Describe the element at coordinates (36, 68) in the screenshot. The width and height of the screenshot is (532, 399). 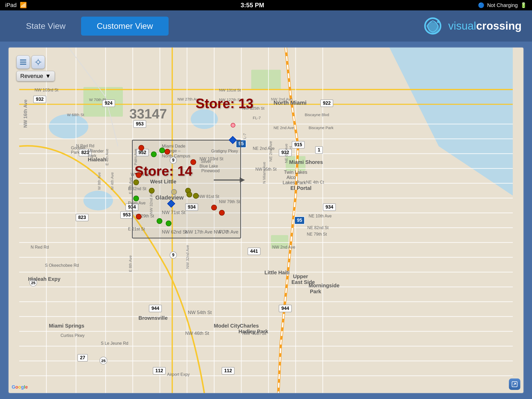
I see `map-controls: Revenue ▼` at that location.